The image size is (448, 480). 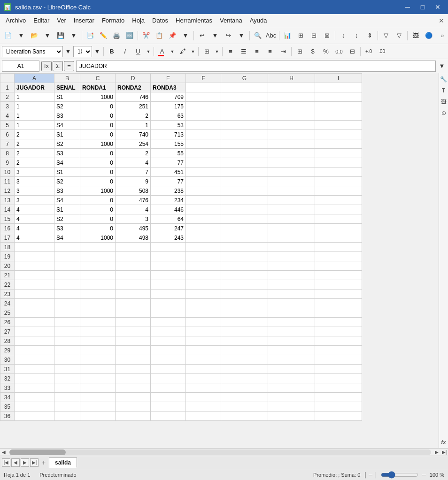 What do you see at coordinates (98, 229) in the screenshot?
I see `cell-C16: 0` at bounding box center [98, 229].